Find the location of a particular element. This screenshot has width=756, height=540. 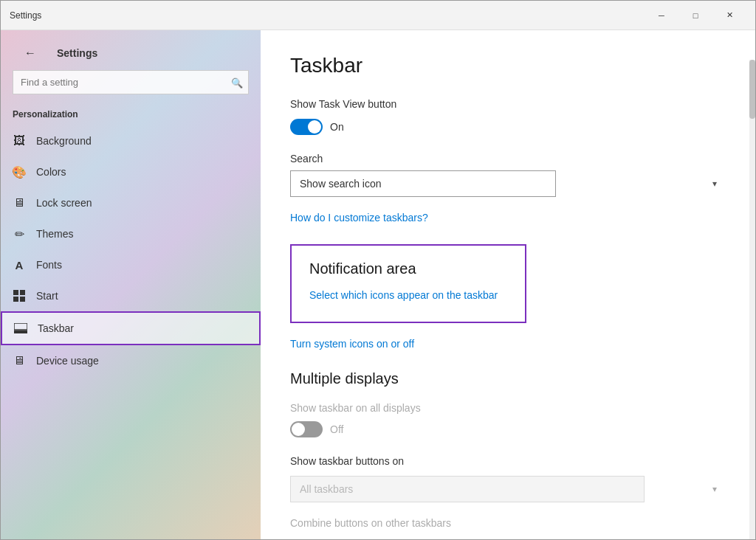

disabled-dropdown-chevron-icon: ▾ is located at coordinates (715, 489).